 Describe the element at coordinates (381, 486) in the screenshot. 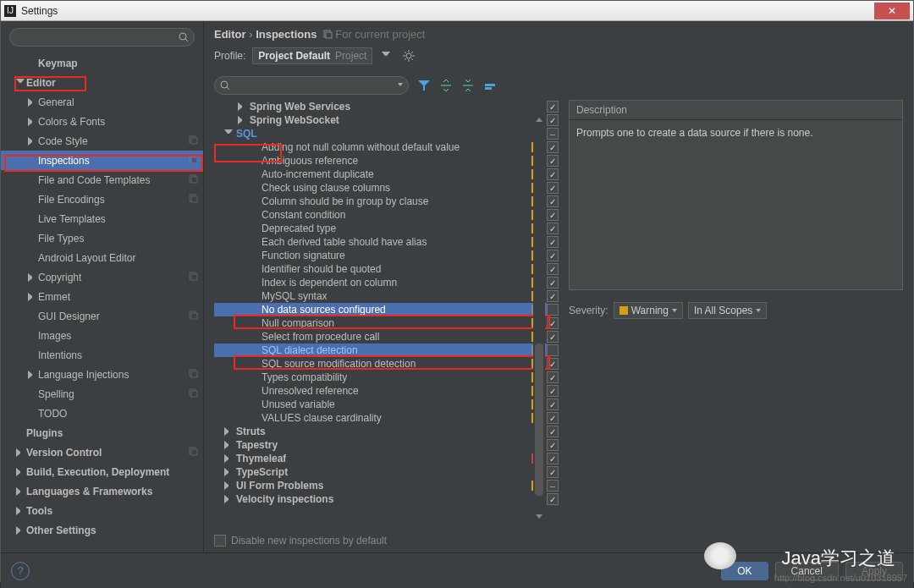

I see `inspection-item: UI Form Problems` at that location.